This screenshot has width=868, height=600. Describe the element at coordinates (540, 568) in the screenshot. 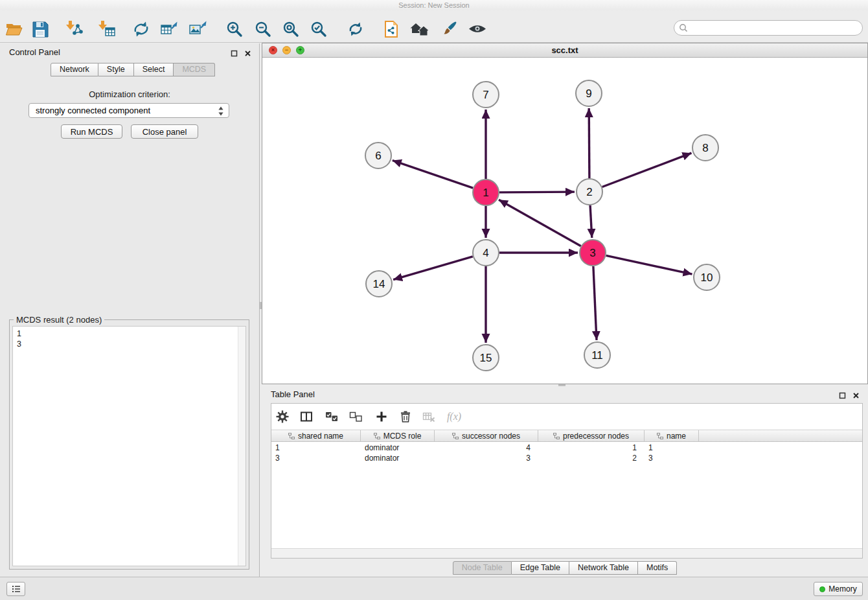

I see `tab-edge-table: Edge Table` at that location.